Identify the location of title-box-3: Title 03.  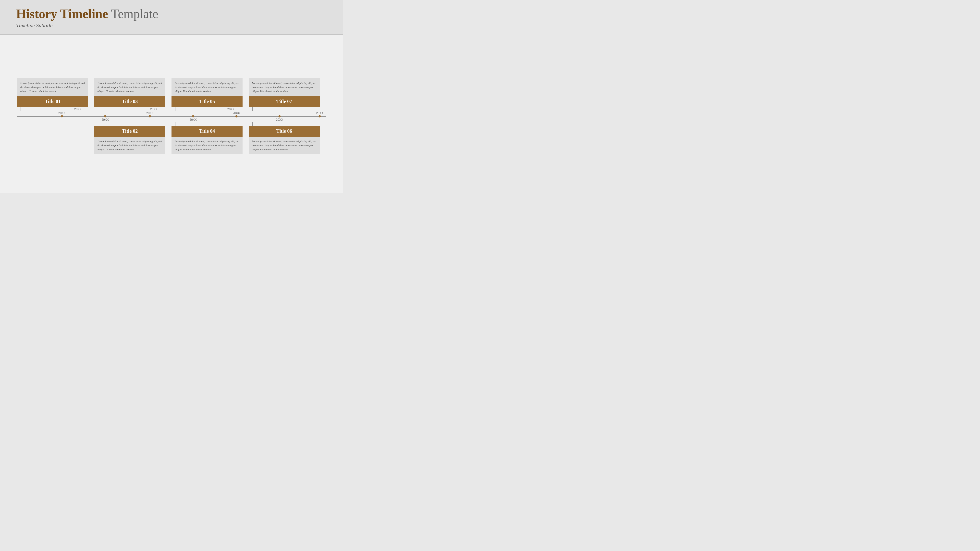
(130, 101).